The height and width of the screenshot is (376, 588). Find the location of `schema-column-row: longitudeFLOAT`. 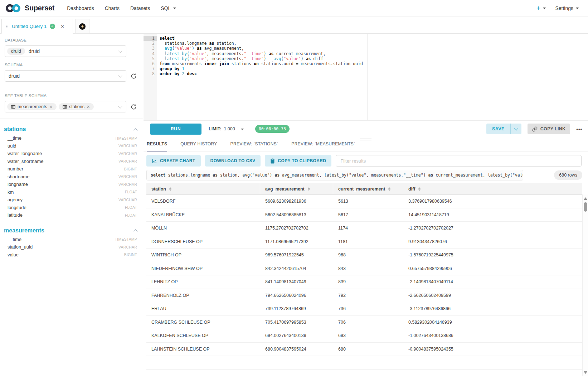

schema-column-row: longitudeFLOAT is located at coordinates (72, 208).